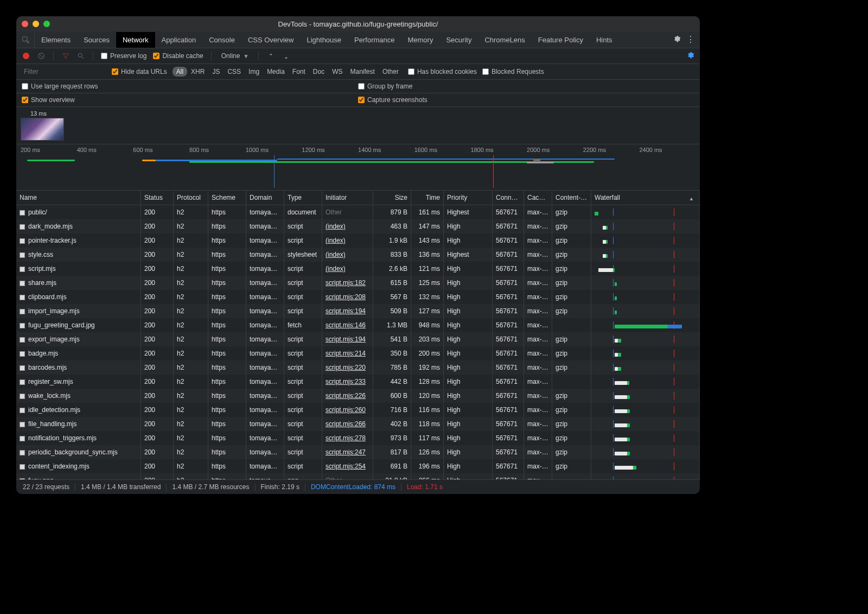 The image size is (868, 614). Describe the element at coordinates (139, 72) in the screenshot. I see `hide-data-urls-checkbox: Hide data URLs` at that location.